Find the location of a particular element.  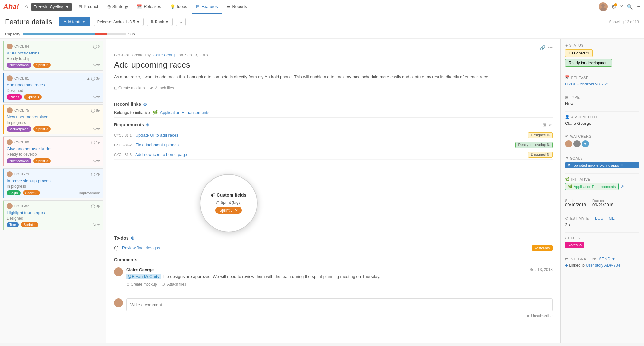

integrations-label: ⇄ Integrations Send ▼ is located at coordinates (602, 259).